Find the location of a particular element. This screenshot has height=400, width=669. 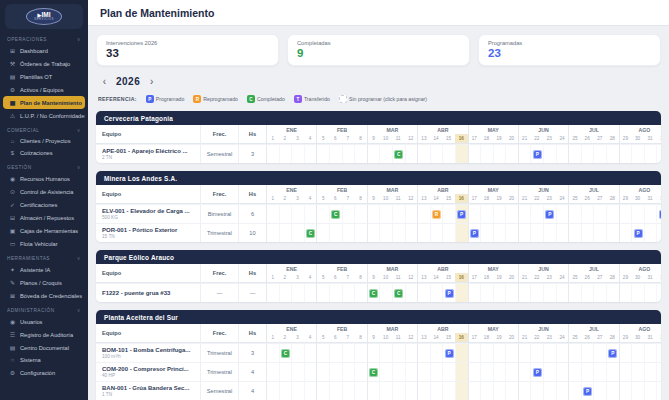

brand-logo: ▶IMI SERVICIOS is located at coordinates (44, 16).